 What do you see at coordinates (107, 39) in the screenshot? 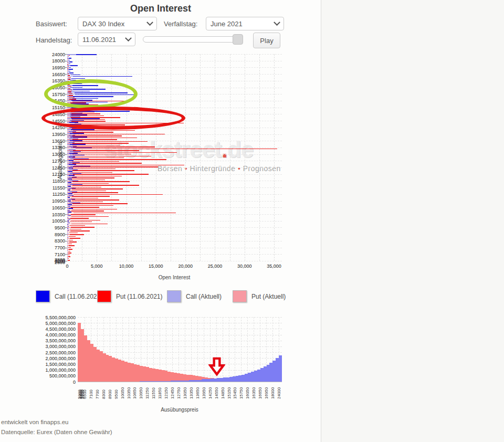
I see `handelstag-select: 11.06.2021` at bounding box center [107, 39].